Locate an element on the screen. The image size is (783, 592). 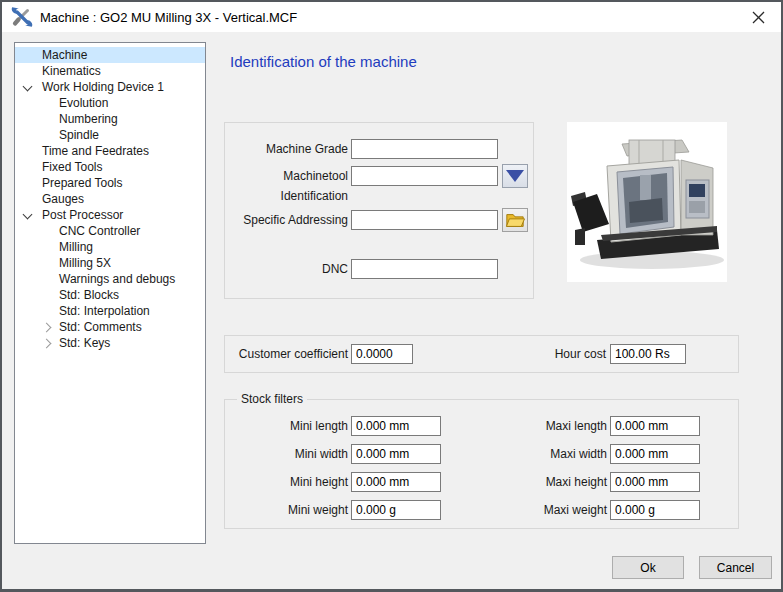
machinetool-identification-input is located at coordinates (424, 176).